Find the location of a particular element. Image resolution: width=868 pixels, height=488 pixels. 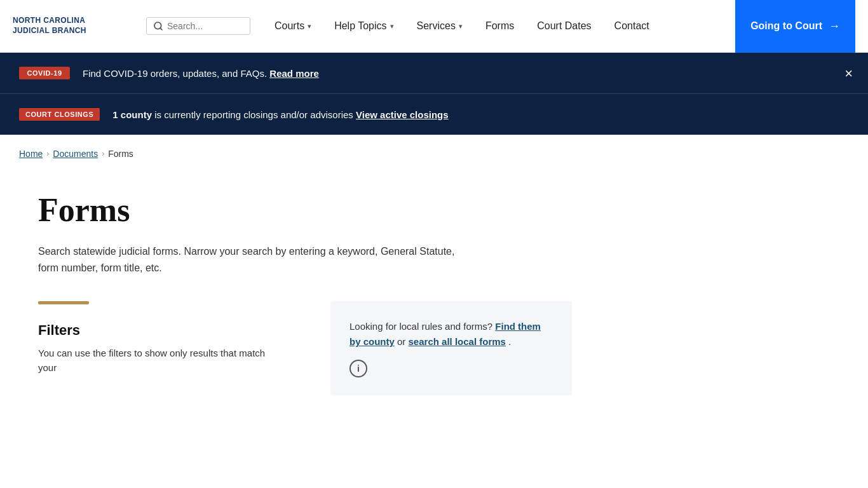

page-description: Search statewide judicial forms. Narrow … is located at coordinates (254, 259).